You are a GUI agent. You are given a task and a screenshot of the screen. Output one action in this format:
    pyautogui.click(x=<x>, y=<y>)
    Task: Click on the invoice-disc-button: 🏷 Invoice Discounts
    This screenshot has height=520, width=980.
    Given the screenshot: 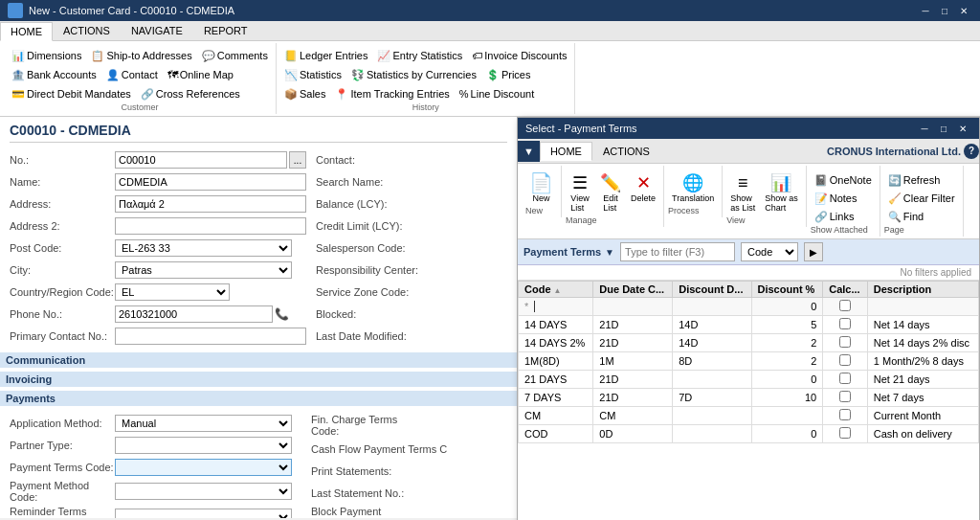 What is the action you would take?
    pyautogui.click(x=519, y=56)
    